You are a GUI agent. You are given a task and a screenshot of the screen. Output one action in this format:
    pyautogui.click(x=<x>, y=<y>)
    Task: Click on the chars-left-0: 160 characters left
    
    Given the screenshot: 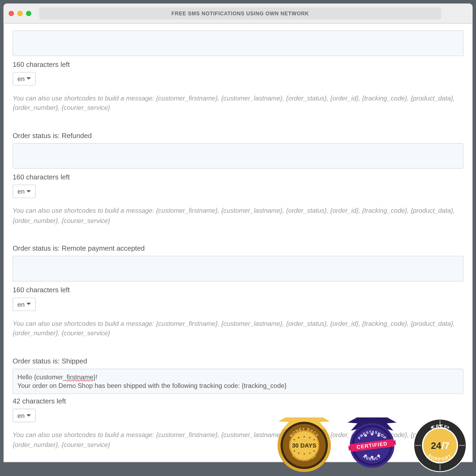 What is the action you would take?
    pyautogui.click(x=238, y=64)
    